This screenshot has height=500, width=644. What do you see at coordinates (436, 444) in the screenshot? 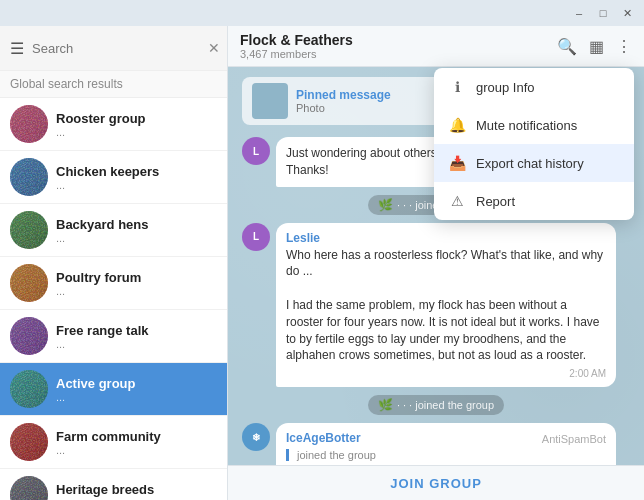
I see `message-row-ice: ❄ IceAgeBotter AntiSpamBot joined the gr…` at bounding box center [436, 444].